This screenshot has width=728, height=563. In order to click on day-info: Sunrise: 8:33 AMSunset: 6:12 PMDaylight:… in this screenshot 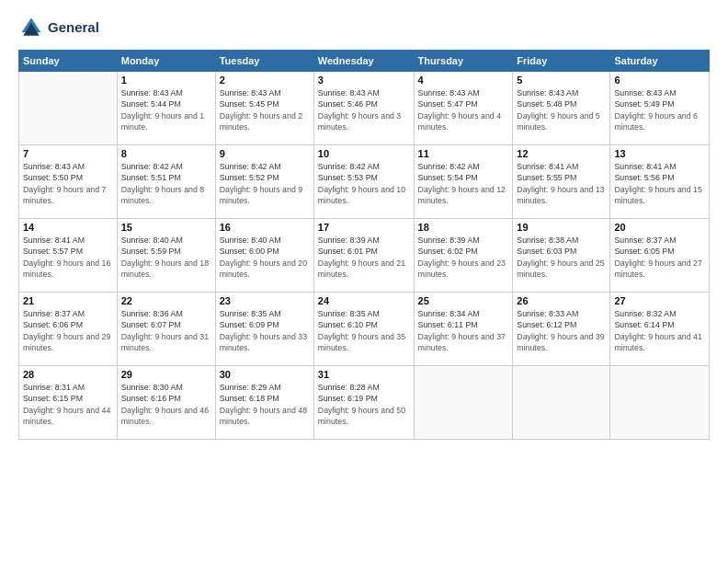, I will do `click(561, 331)`.